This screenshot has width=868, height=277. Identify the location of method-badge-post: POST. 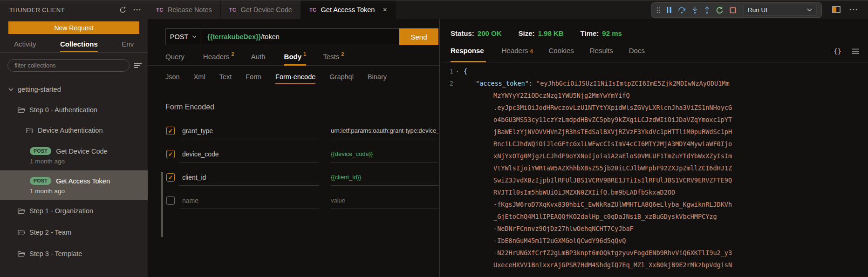
(41, 151).